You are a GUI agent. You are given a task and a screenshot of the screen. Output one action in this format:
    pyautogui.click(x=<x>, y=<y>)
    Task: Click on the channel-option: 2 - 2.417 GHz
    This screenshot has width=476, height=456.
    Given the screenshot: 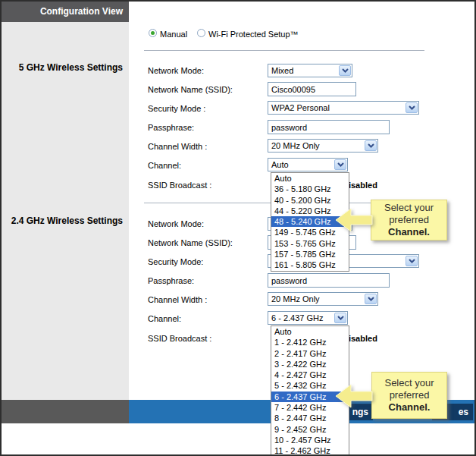 What is the action you would take?
    pyautogui.click(x=310, y=354)
    